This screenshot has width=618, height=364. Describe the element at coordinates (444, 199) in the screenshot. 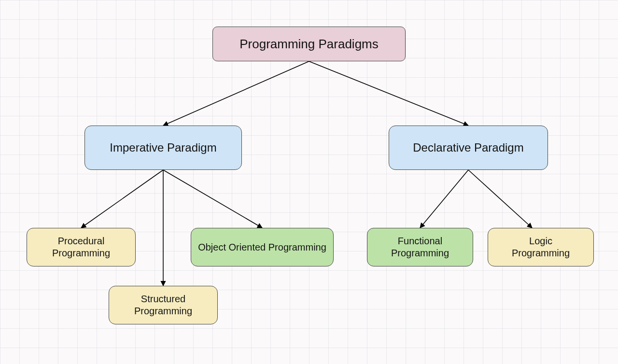

I see `edge-declarative-functional` at that location.